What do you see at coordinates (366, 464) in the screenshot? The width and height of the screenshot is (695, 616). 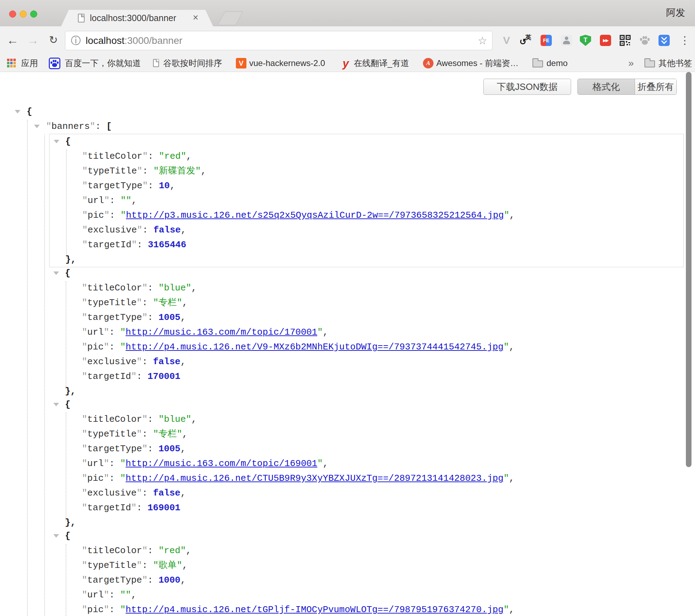 I see `json-property-line: "url": "http://music.163.com/m/topic/169…` at bounding box center [366, 464].